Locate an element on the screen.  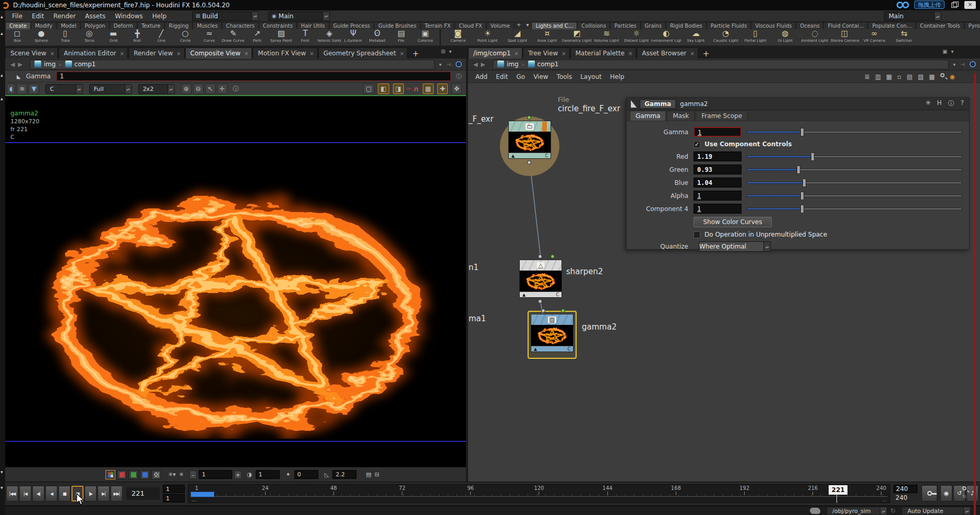
blue-slider is located at coordinates (854, 183).